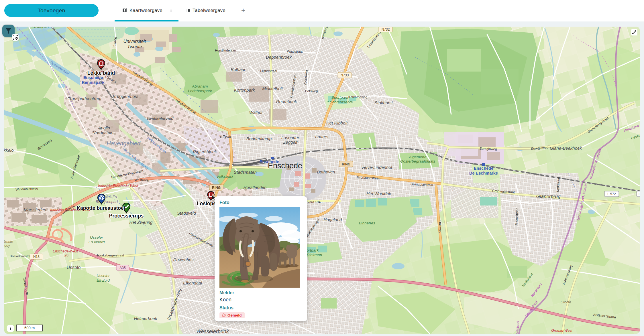  Describe the element at coordinates (290, 137) in the screenshot. I see `svg-text: Lasonder` at that location.